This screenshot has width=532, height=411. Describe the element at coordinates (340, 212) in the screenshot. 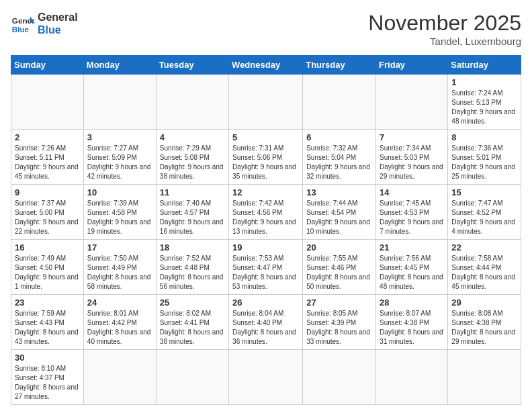

I see `calendar-cell: 13Sunrise: 7:44 AM Sunset: 4:54 PM Dayli…` at that location.